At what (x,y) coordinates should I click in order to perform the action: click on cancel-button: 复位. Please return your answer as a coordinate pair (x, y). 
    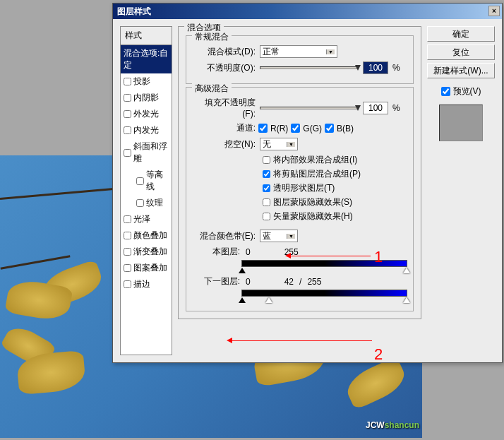
    Looking at the image, I should click on (461, 52).